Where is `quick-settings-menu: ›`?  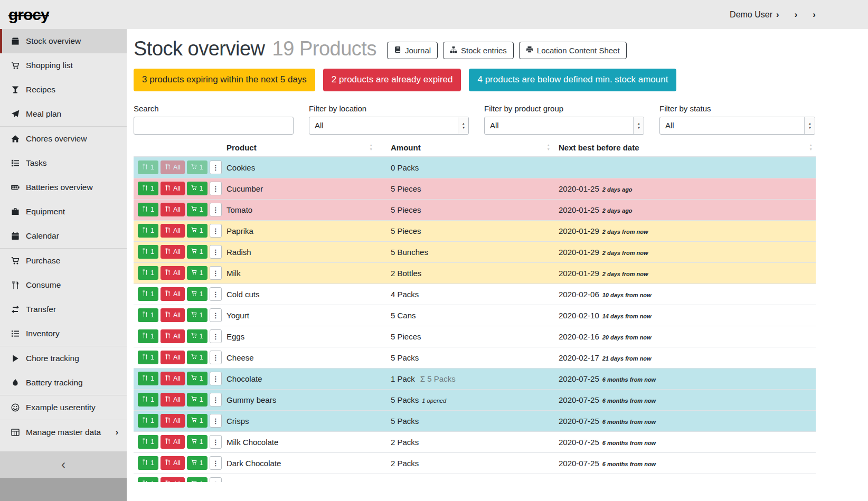
quick-settings-menu: › is located at coordinates (794, 15).